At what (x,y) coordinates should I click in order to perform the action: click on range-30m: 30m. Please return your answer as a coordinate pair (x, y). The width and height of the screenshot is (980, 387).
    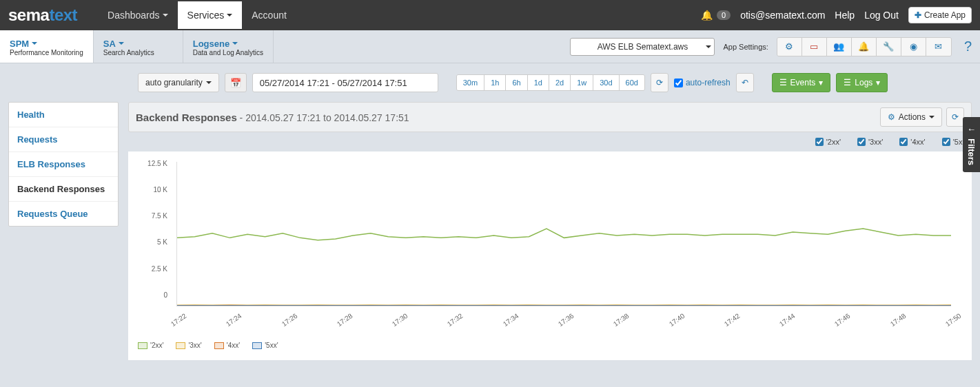
    Looking at the image, I should click on (471, 83).